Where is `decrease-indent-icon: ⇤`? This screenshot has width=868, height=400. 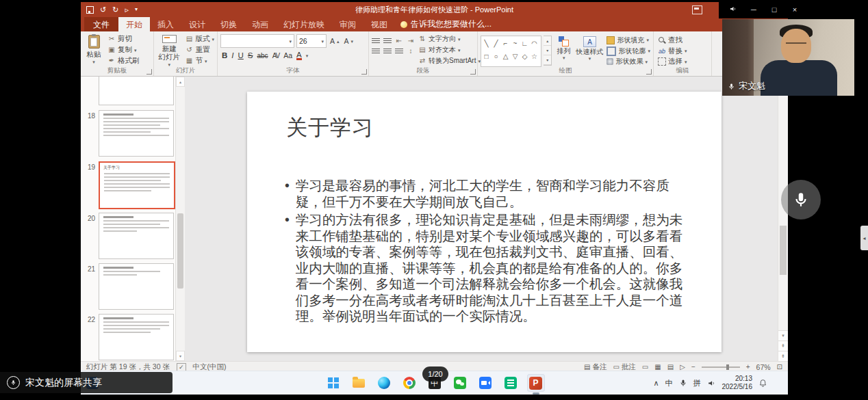 decrease-indent-icon: ⇤ is located at coordinates (399, 41).